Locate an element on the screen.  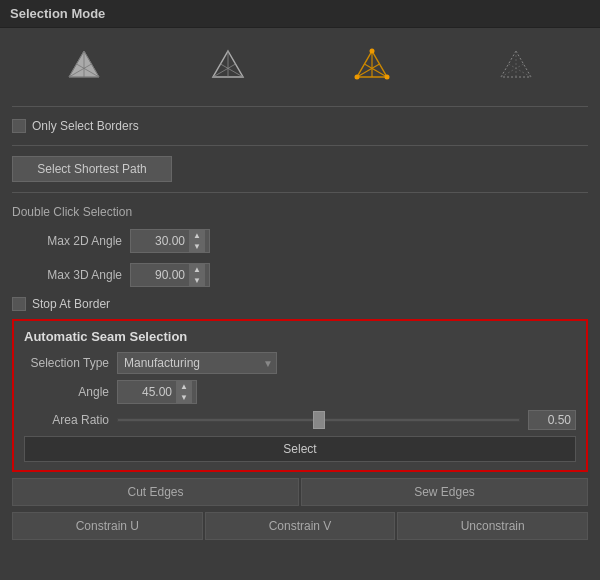
solid-mesh-mode-button is located at coordinates (84, 66).